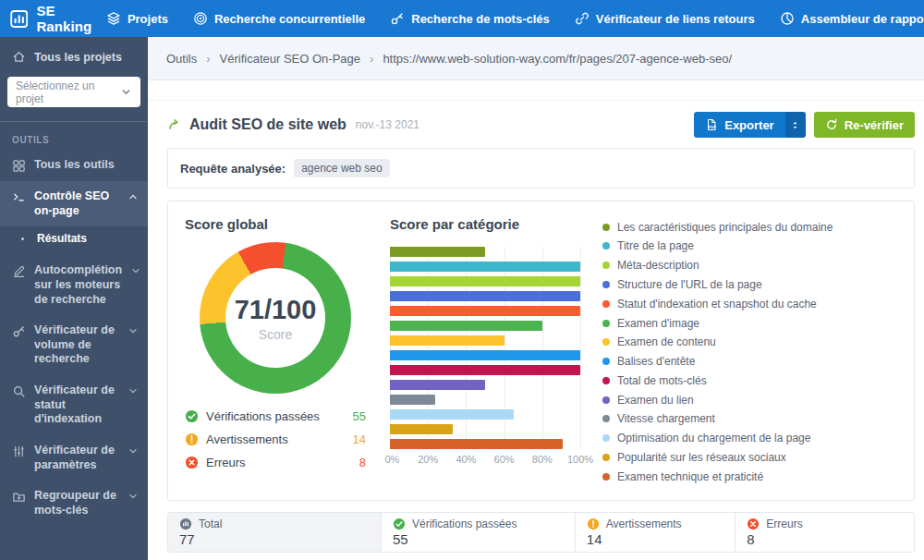 The width and height of the screenshot is (924, 560). I want to click on nav-item-1: Recherche concurrentielle, so click(279, 18).